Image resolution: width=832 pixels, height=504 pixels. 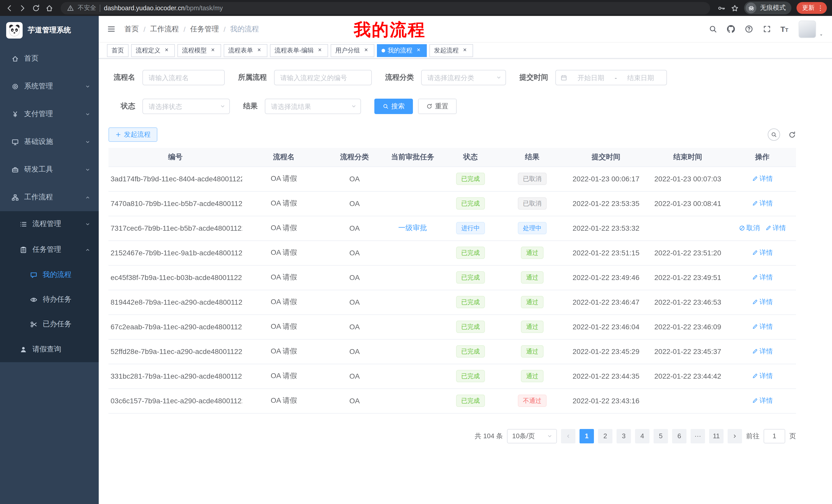 What do you see at coordinates (36, 8) in the screenshot?
I see `browser-reload-icon` at bounding box center [36, 8].